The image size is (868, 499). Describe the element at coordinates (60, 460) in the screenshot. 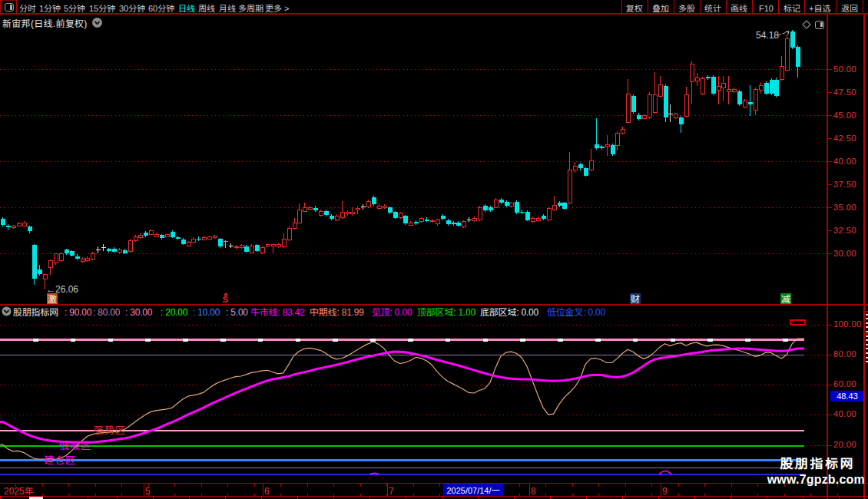

I see `zone-label-建仓区: 建仓区` at that location.